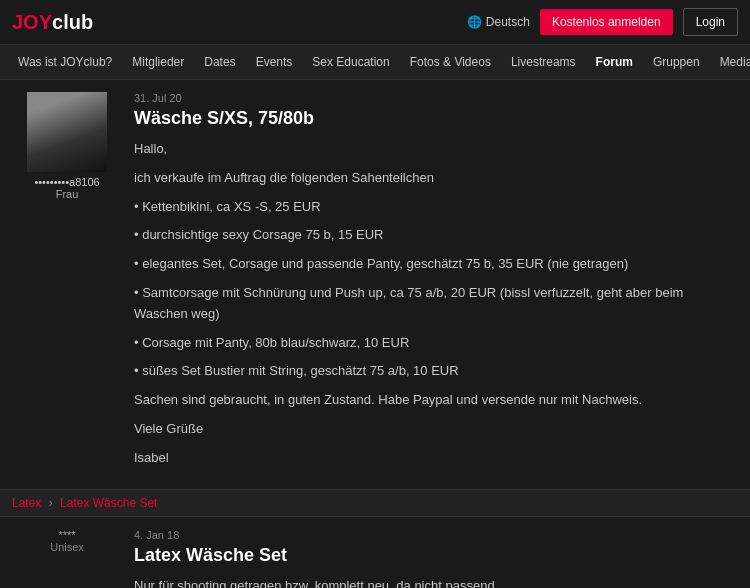 This screenshot has height=588, width=750. What do you see at coordinates (450, 62) in the screenshot?
I see `nav-item-fotos-videos: Fotos & Videos` at bounding box center [450, 62].